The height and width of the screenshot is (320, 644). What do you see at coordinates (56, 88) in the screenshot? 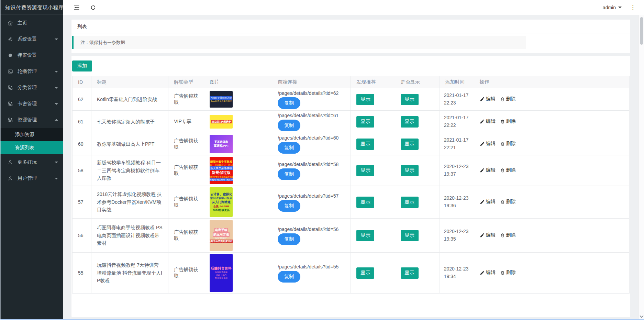
I see `chevron-down-icon` at bounding box center [56, 88].